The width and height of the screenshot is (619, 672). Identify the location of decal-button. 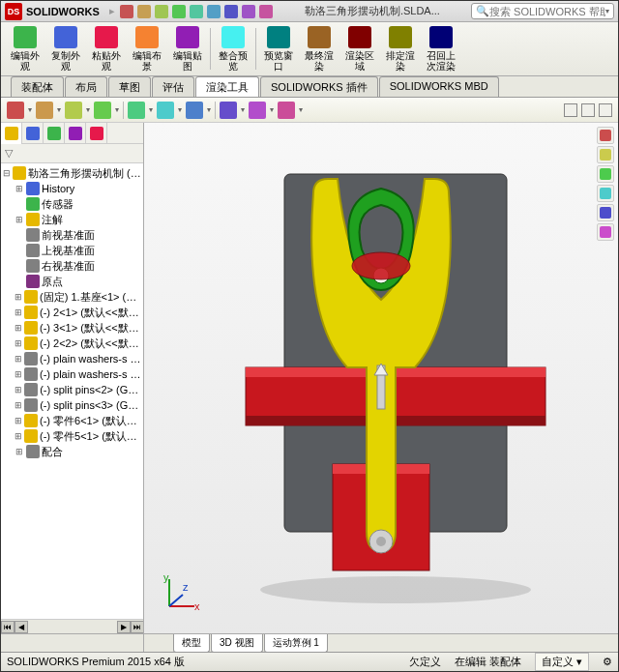
(605, 174).